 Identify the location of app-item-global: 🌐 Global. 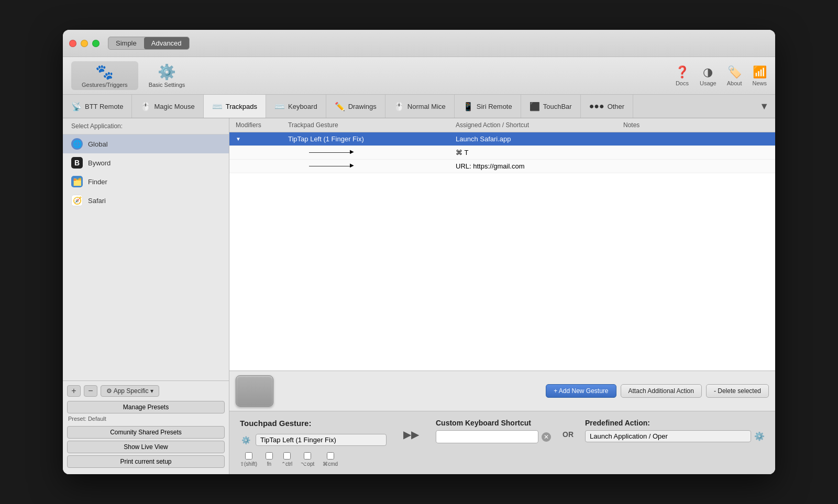
(146, 144).